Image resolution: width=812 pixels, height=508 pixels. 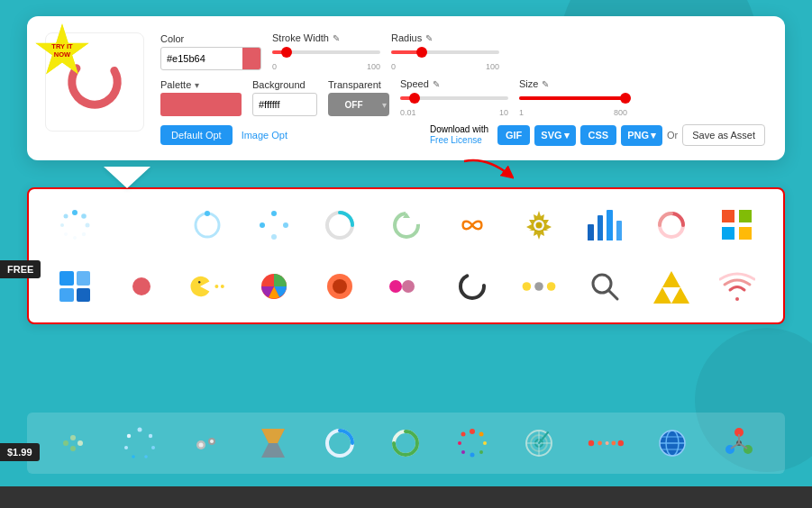 What do you see at coordinates (326, 52) in the screenshot?
I see `stroke-slider` at bounding box center [326, 52].